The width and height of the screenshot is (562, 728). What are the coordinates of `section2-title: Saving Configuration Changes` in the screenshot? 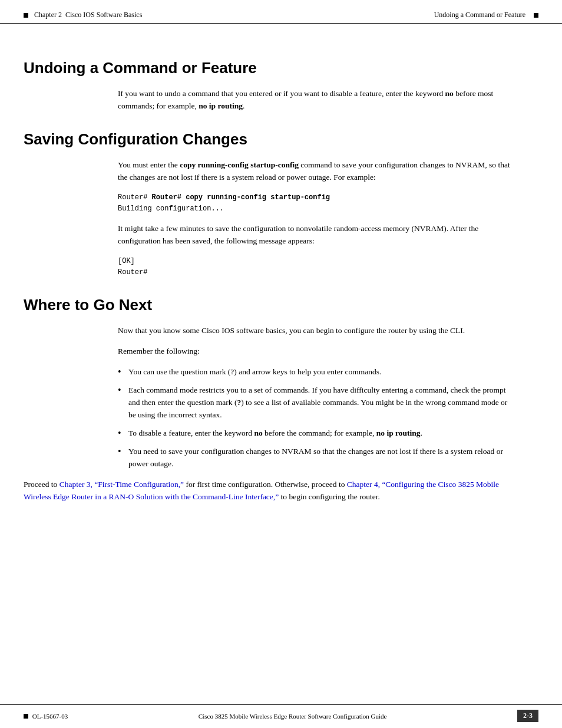 It's located at (281, 139).